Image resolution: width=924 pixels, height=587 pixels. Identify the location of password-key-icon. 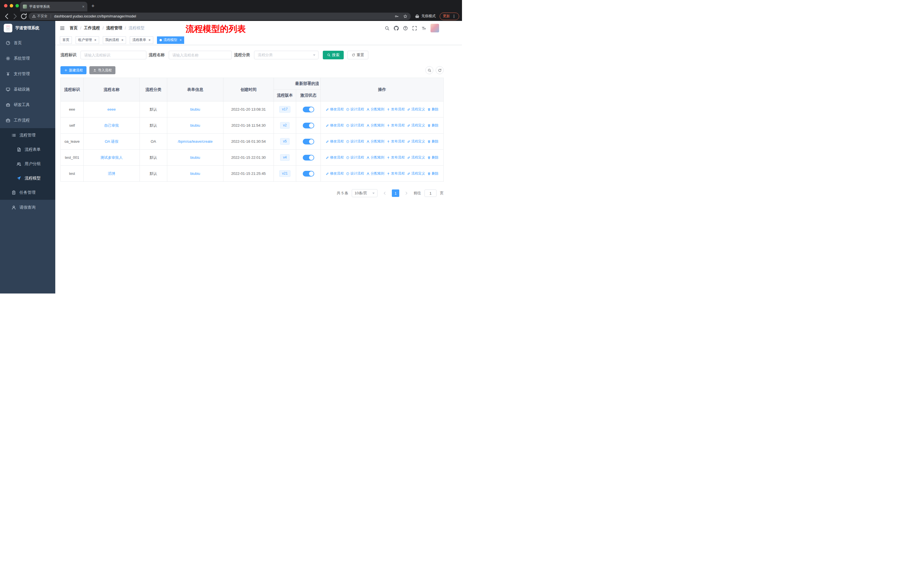
(397, 16).